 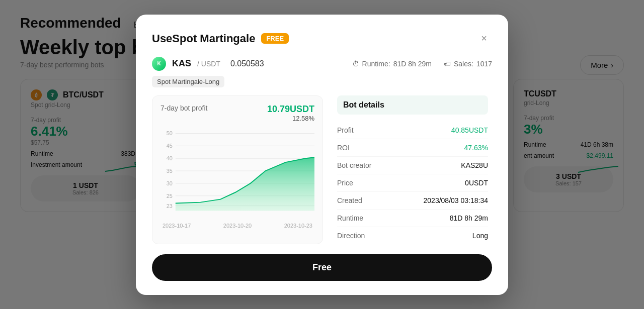 What do you see at coordinates (170, 158) in the screenshot?
I see `svg-text: 40` at bounding box center [170, 158].